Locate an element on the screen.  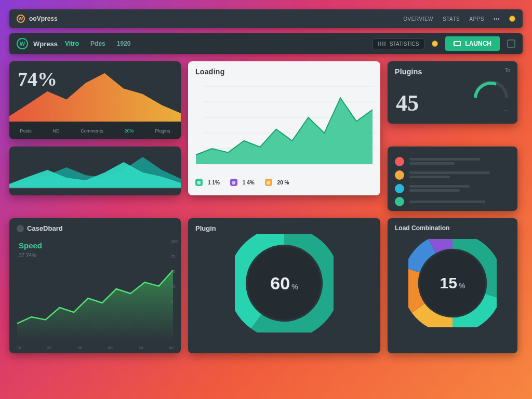
pill-label: STATISTICS is located at coordinates (404, 44).